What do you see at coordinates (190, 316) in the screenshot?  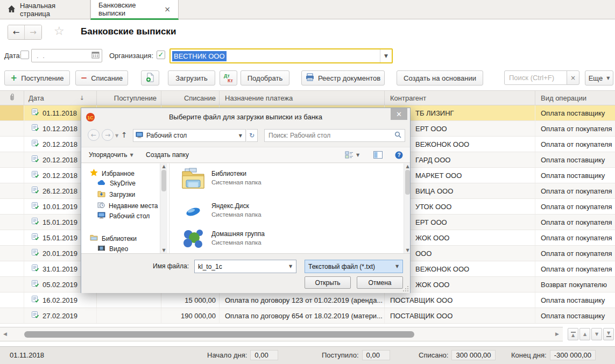 I see `cell-writeoff: 190 000,00` at bounding box center [190, 316].